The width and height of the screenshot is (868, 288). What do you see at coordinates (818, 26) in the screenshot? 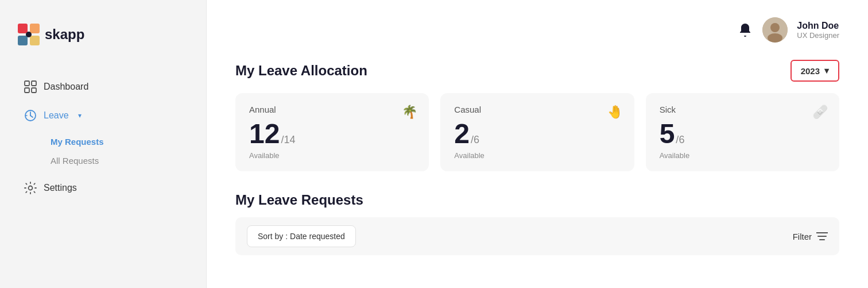
I see `user-name: John Doe` at bounding box center [818, 26].